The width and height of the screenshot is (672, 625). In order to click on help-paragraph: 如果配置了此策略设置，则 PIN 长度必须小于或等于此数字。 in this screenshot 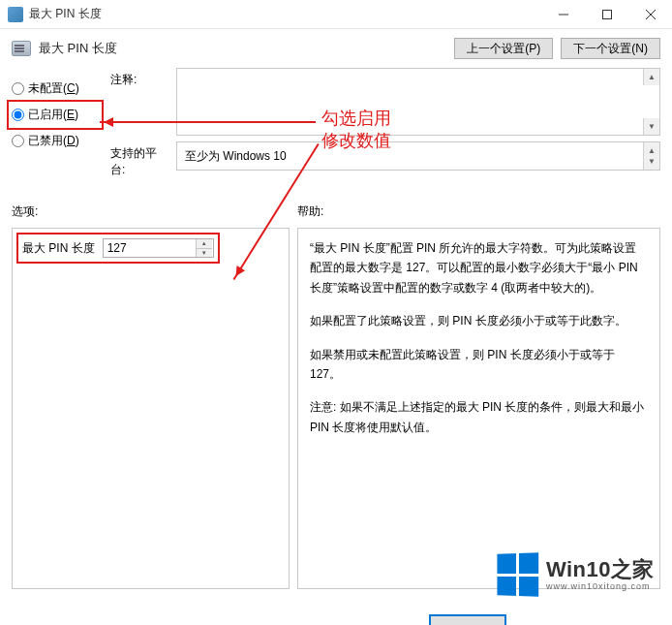, I will do `click(478, 321)`.